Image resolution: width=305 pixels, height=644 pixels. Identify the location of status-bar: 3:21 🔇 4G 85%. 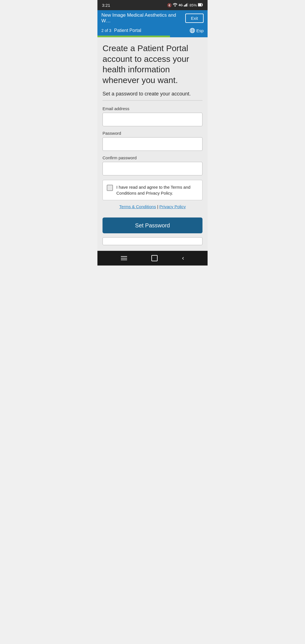
(152, 5).